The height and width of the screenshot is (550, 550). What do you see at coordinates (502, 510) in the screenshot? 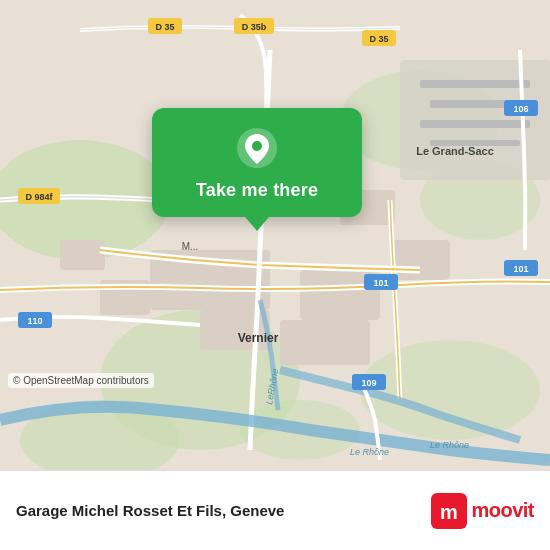
I see `moovit-brand-text: moovit` at bounding box center [502, 510].